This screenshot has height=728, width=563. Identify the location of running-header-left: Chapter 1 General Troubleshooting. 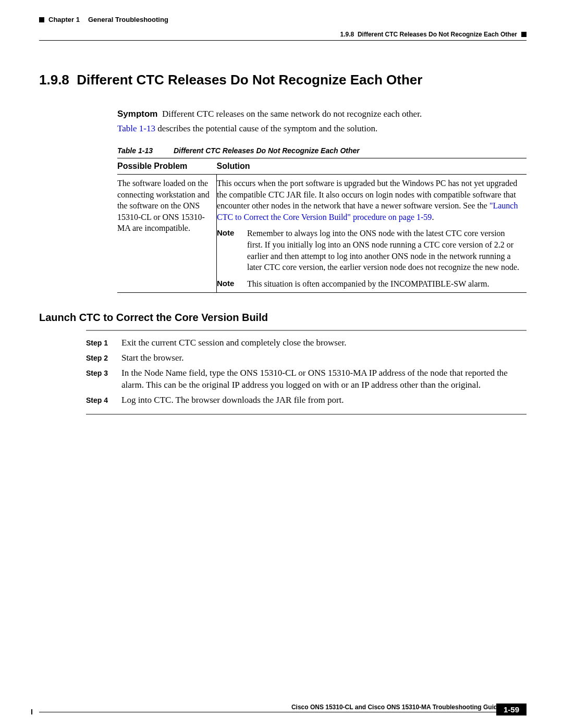
(104, 20).